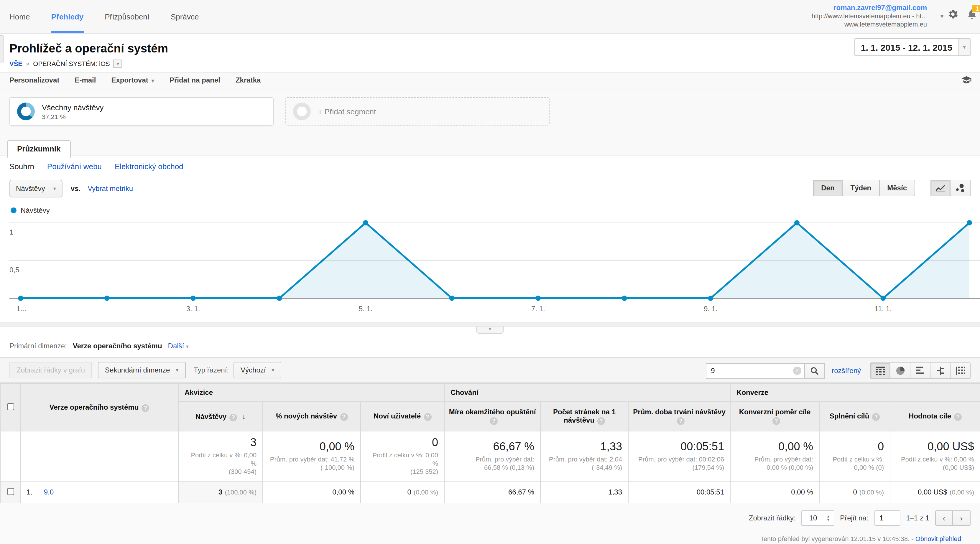 This screenshot has height=544, width=980. I want to click on email-button: E-mail, so click(85, 80).